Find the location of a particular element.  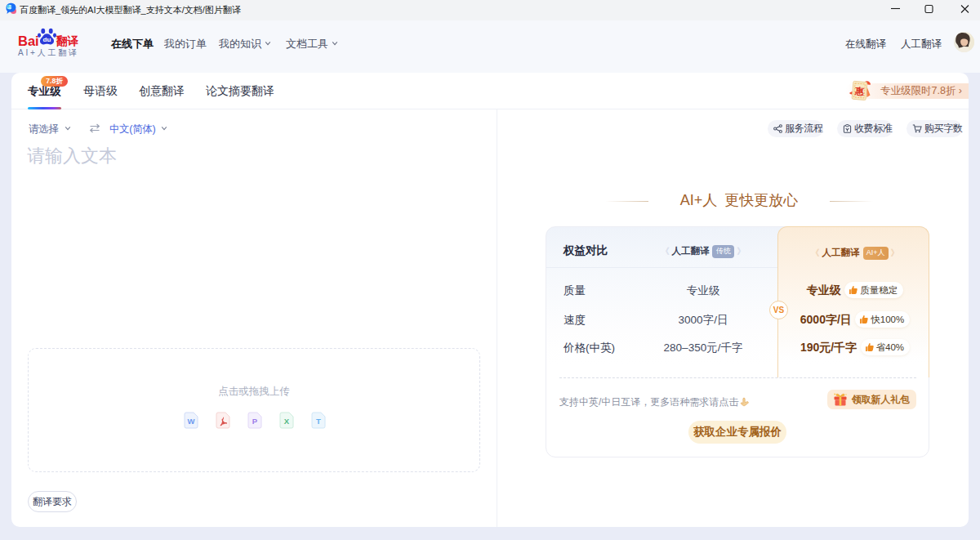

svg-text: T is located at coordinates (318, 422).